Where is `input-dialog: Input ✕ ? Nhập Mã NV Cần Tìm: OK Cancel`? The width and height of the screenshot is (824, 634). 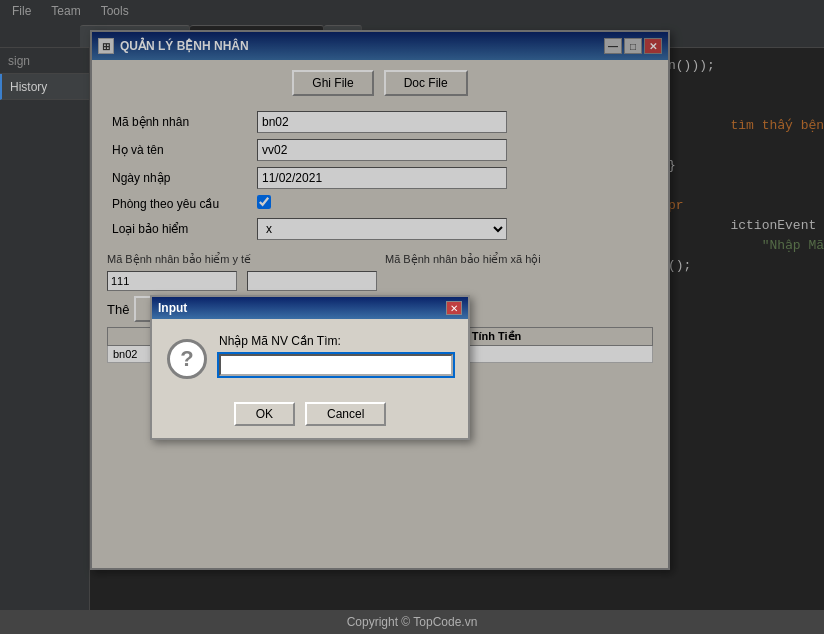 input-dialog: Input ✕ ? Nhập Mã NV Cần Tìm: OK Cancel is located at coordinates (310, 368).